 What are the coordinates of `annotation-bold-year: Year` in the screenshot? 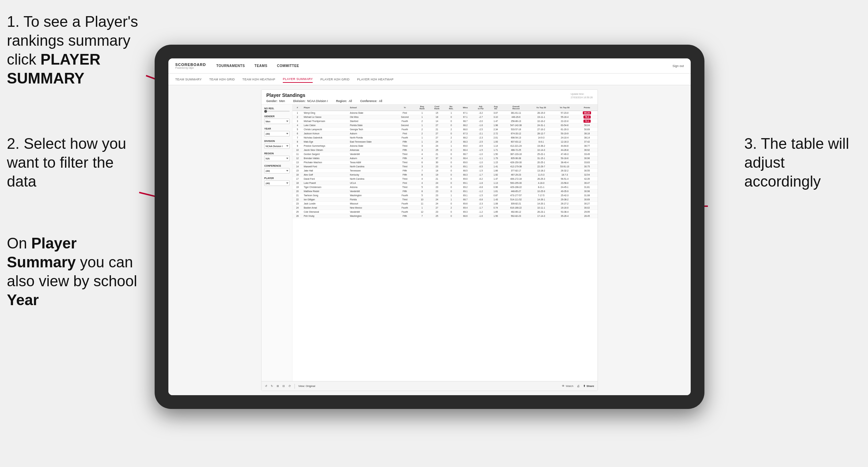 It's located at (23, 300).